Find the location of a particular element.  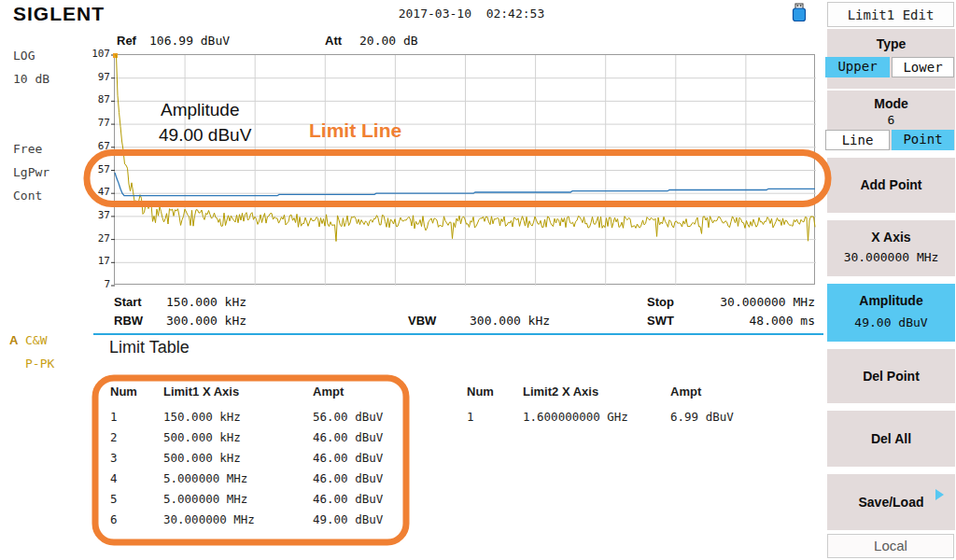

vbw-label: VBW is located at coordinates (422, 321).